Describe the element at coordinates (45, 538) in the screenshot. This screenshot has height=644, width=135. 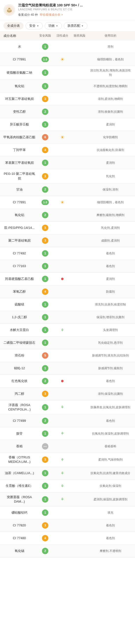
I see `safety-badge: 4` at that location.